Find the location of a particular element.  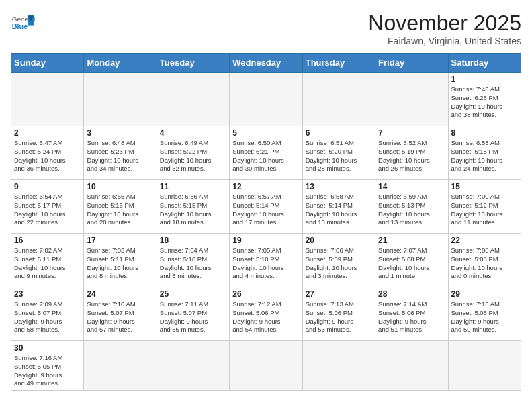

day-number: 5 is located at coordinates (266, 133).